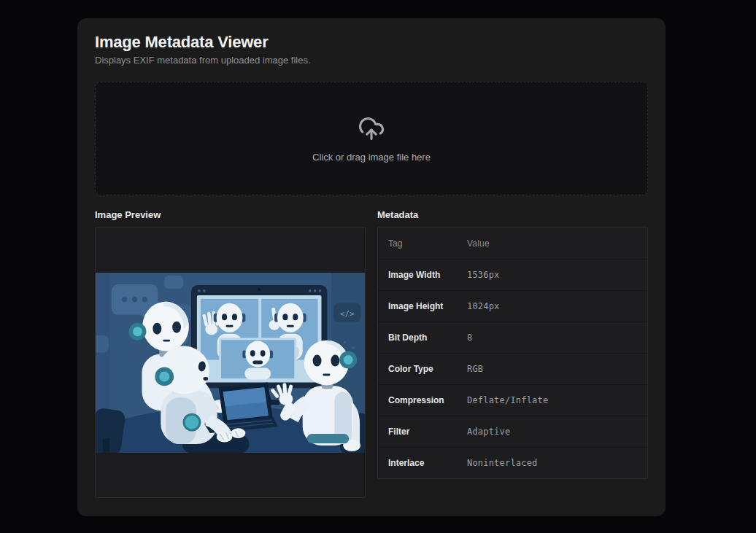 This screenshot has height=533, width=756. What do you see at coordinates (428, 369) in the screenshot?
I see `row-tag: Color Type` at bounding box center [428, 369].